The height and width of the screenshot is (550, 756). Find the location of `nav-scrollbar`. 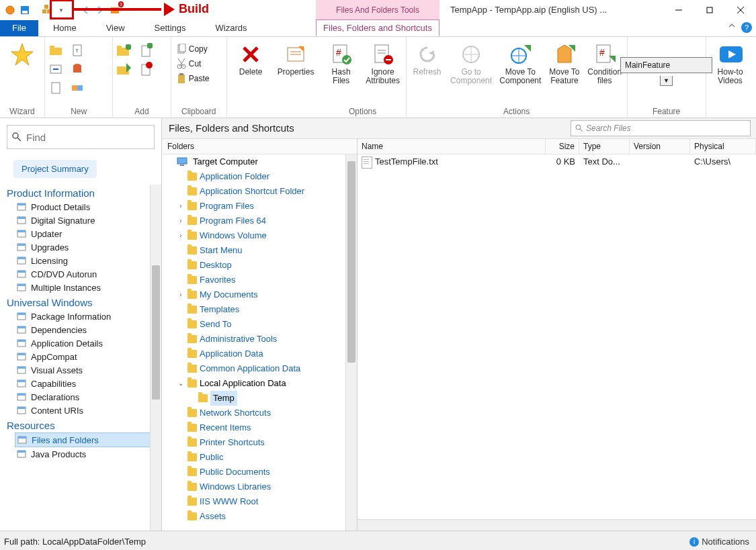

nav-scrollbar is located at coordinates (156, 357).